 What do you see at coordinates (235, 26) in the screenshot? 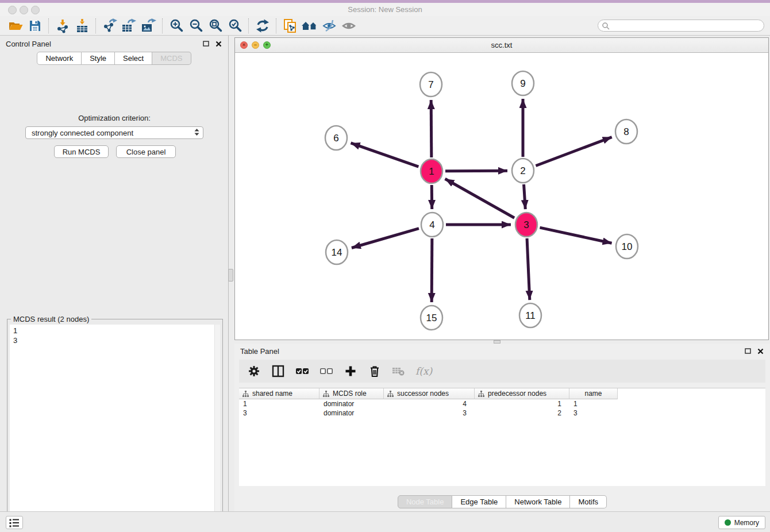
I see `zoom-selected-button` at bounding box center [235, 26].